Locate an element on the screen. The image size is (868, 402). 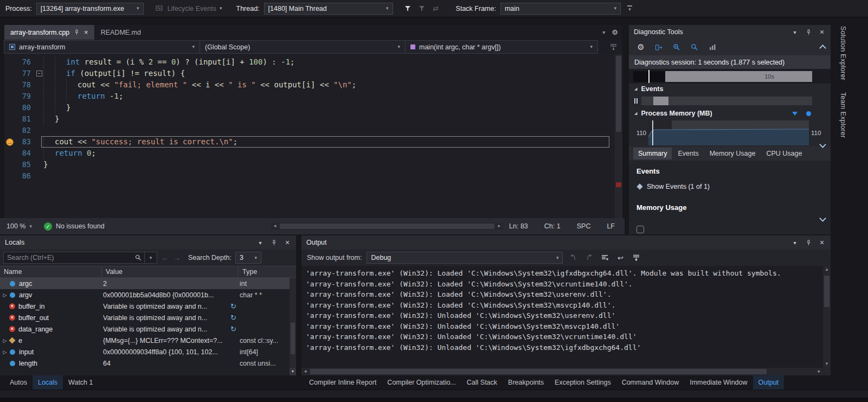
toggle-autoscroll-icon is located at coordinates (636, 258).